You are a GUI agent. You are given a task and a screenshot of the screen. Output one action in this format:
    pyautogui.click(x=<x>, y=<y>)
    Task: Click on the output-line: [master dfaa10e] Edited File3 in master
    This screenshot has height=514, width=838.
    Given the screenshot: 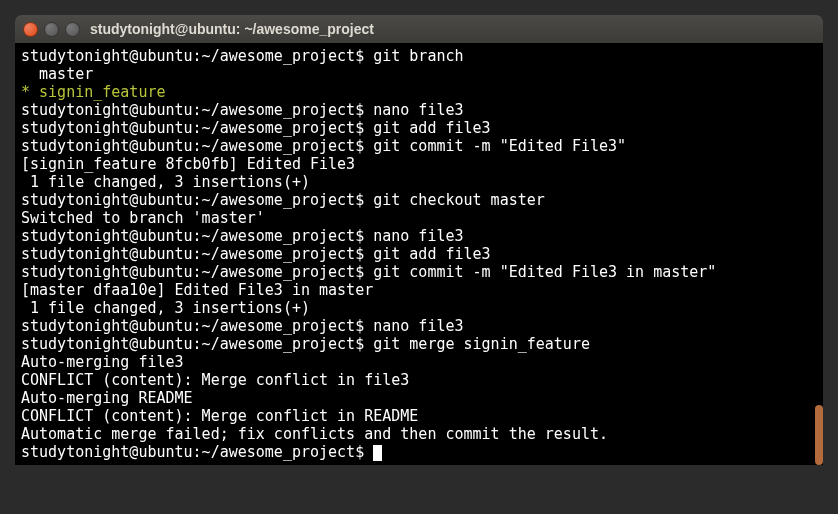 What is the action you would take?
    pyautogui.click(x=197, y=290)
    